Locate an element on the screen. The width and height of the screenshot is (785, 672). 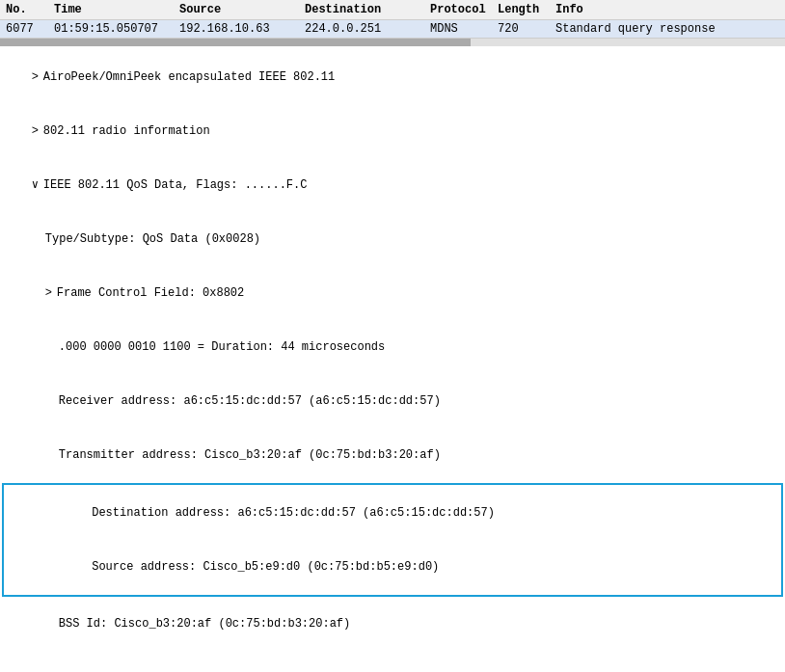
tree-item-sta: STA address: a6:c5:15:dc:dd:57 (a6:c5:15… is located at coordinates (392, 661).